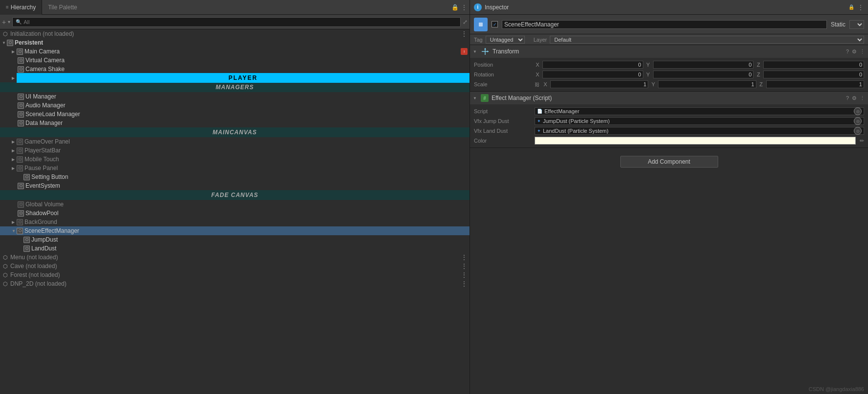  I want to click on list-item: ⬡ Setting Button, so click(235, 177).